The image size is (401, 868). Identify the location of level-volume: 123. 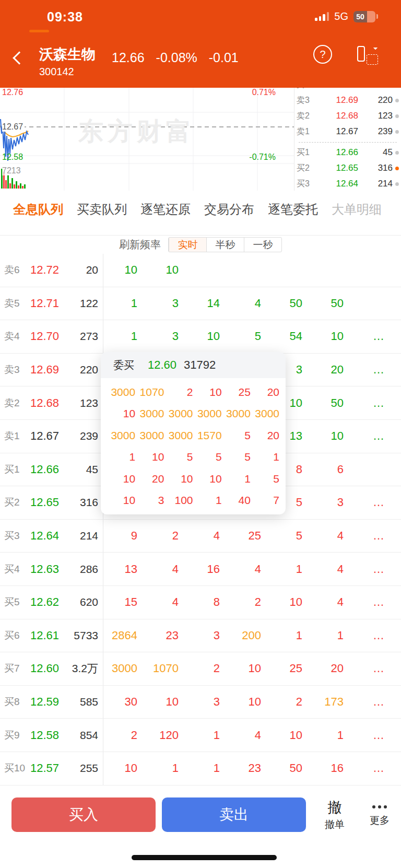
(85, 403).